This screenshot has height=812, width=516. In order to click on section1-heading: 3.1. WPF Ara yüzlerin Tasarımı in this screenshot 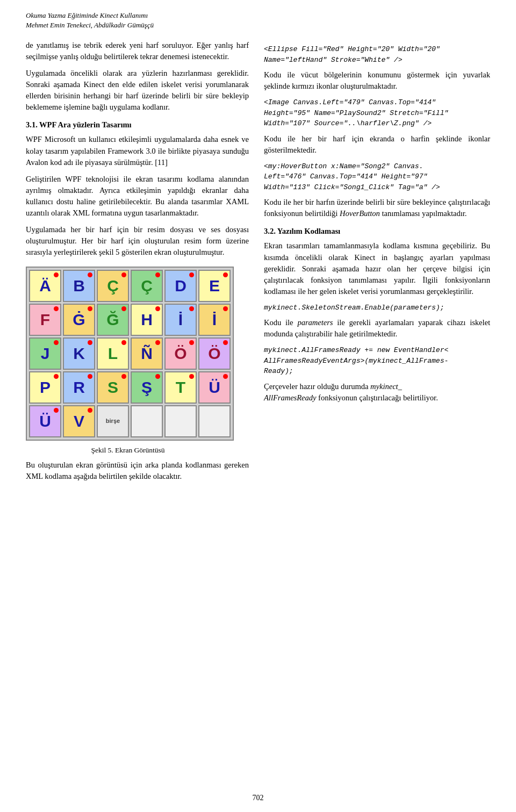, I will do `click(138, 125)`.